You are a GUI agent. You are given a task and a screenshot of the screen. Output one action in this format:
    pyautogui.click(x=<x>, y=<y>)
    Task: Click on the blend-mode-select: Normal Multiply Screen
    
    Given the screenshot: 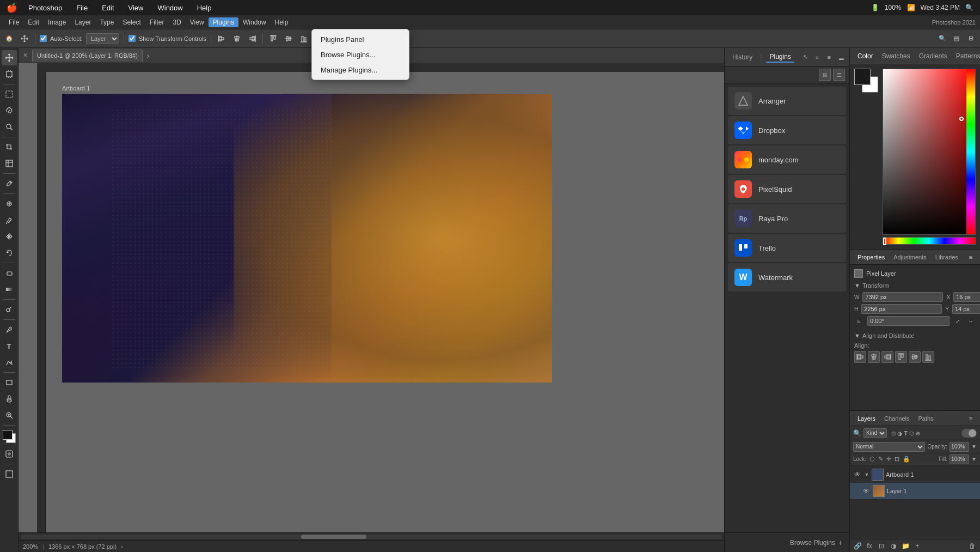 What is the action you would take?
    pyautogui.click(x=889, y=447)
    